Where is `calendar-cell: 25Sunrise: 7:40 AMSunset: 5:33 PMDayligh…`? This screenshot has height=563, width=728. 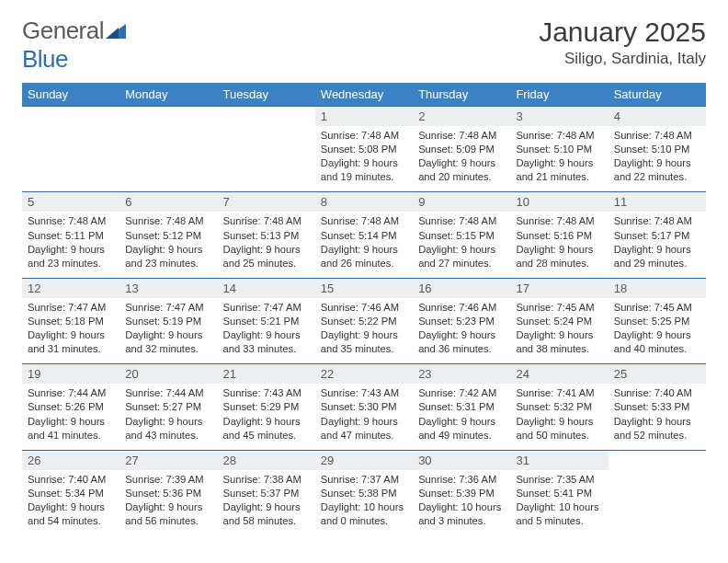 calendar-cell: 25Sunrise: 7:40 AMSunset: 5:33 PMDayligh… is located at coordinates (657, 407).